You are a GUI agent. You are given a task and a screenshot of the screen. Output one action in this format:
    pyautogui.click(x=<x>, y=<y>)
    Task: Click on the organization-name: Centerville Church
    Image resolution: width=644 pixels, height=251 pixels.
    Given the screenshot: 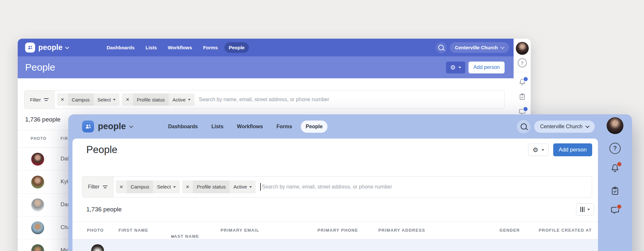 What is the action you would take?
    pyautogui.click(x=561, y=127)
    